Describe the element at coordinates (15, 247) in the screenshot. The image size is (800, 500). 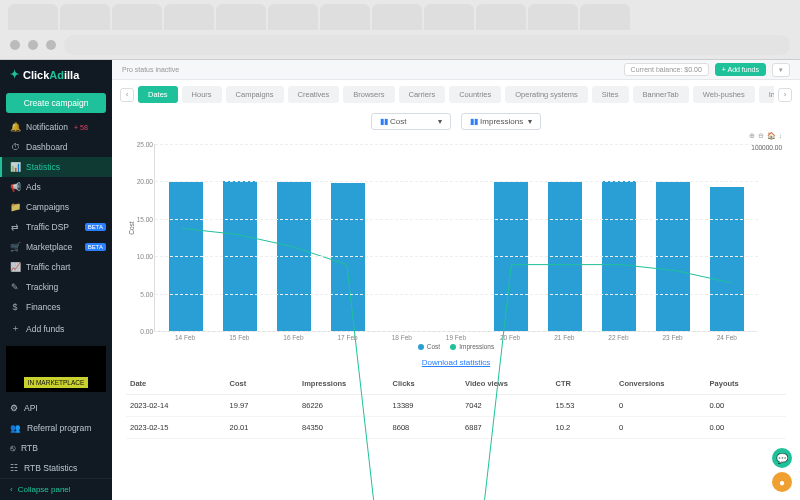
I see `marketplace-icon: 🛒` at that location.